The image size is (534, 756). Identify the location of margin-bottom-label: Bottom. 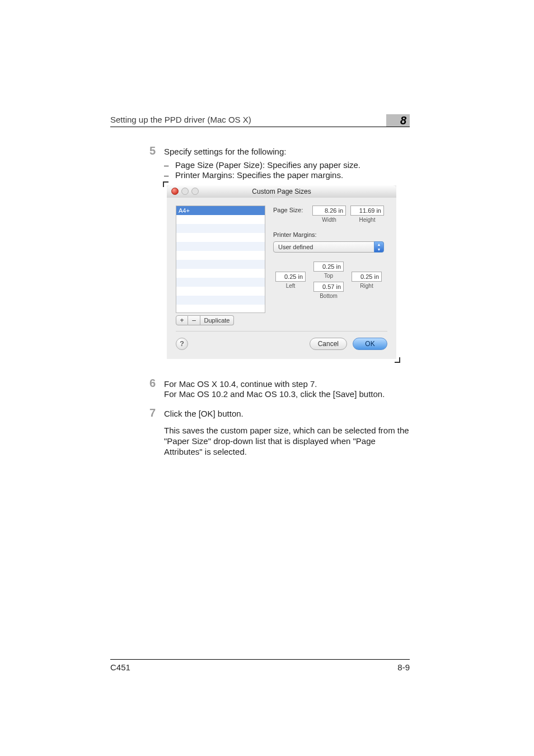
(329, 296).